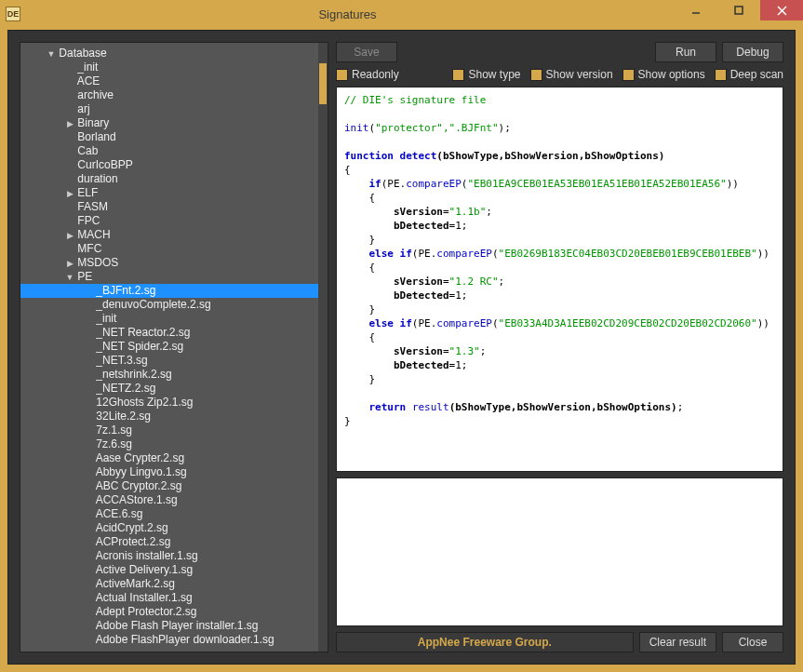  I want to click on tree-item: arj, so click(169, 110).